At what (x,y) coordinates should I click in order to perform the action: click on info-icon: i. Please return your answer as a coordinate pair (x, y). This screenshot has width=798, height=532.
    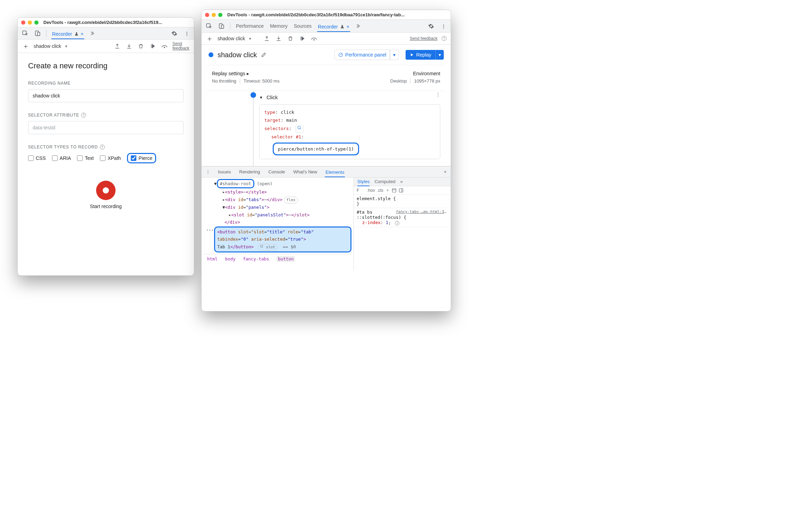
    Looking at the image, I should click on (397, 223).